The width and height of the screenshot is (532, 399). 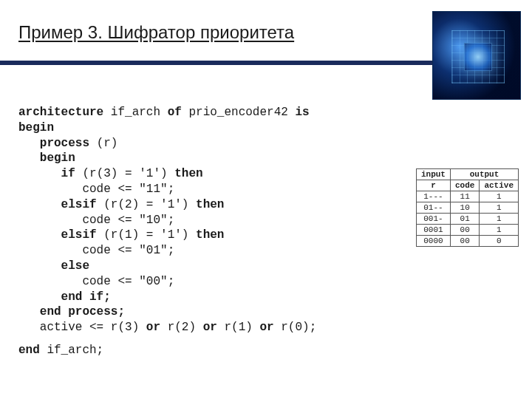 What do you see at coordinates (433, 241) in the screenshot?
I see `cell-r: 0000` at bounding box center [433, 241].